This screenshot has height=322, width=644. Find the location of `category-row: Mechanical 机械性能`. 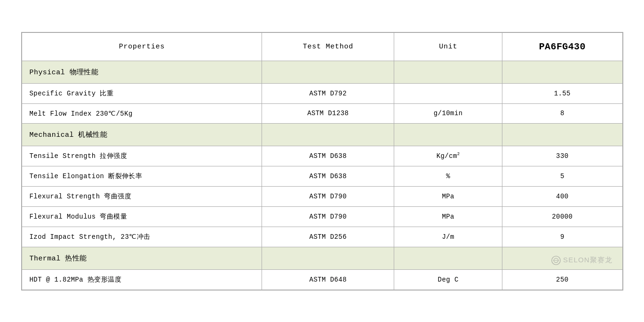

category-row: Mechanical 机械性能 is located at coordinates (322, 134).